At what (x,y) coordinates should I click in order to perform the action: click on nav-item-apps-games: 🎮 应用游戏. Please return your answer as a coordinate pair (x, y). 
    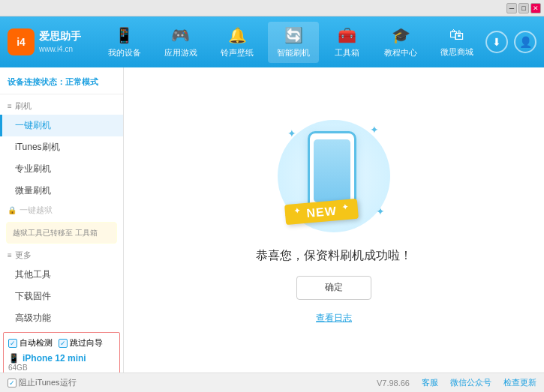
    Looking at the image, I should click on (181, 42).